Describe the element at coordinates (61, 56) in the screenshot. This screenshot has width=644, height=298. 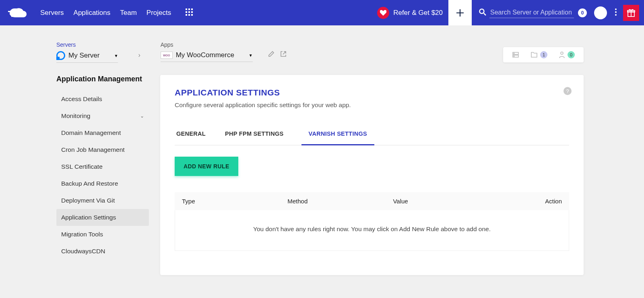
I see `digitalocean-icon` at that location.